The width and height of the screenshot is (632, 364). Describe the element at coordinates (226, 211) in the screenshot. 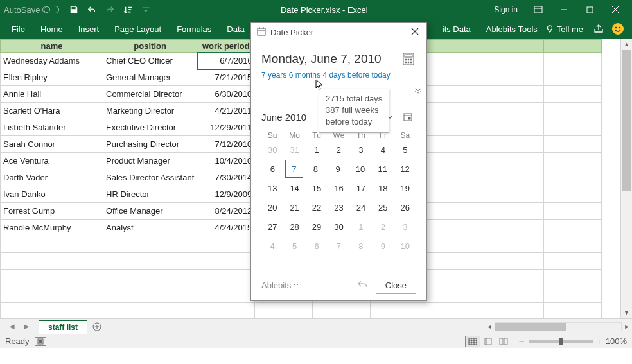

I see `cell: 8/24/2012` at that location.